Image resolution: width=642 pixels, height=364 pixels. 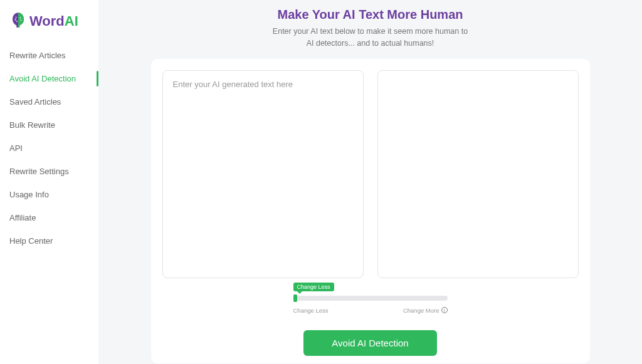 I want to click on page-title: Make Your AI Text More Human, so click(x=371, y=15).